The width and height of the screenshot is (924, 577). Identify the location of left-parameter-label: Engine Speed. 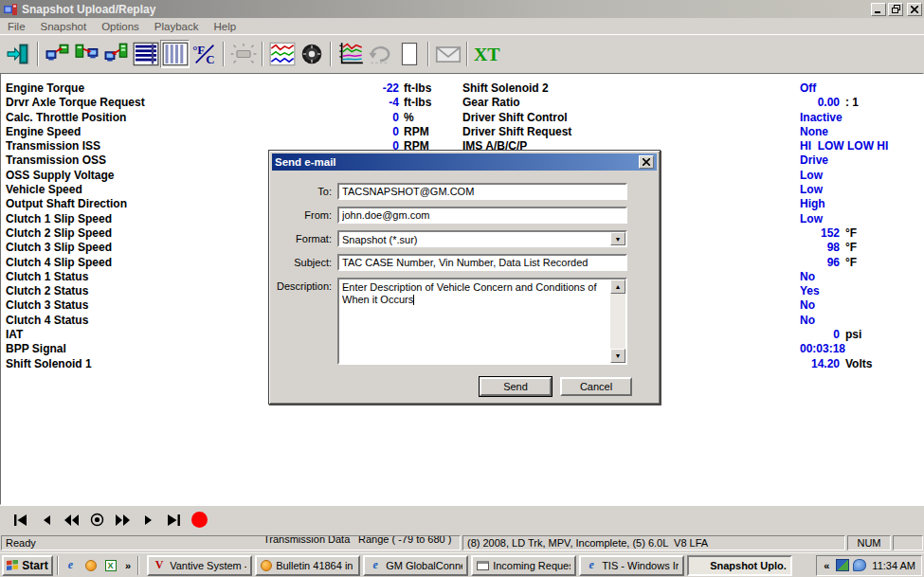
(182, 133).